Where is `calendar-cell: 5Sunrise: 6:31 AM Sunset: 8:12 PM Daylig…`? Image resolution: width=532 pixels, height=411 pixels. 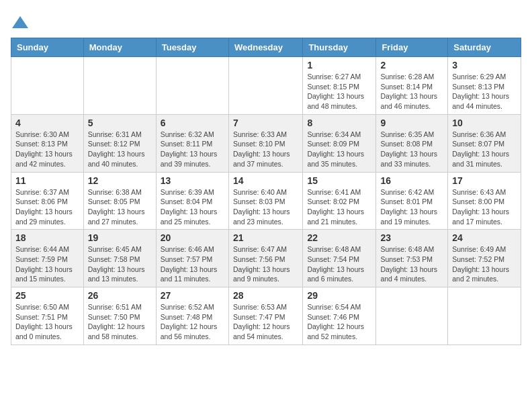
calendar-cell: 5Sunrise: 6:31 AM Sunset: 8:12 PM Daylig… is located at coordinates (120, 143).